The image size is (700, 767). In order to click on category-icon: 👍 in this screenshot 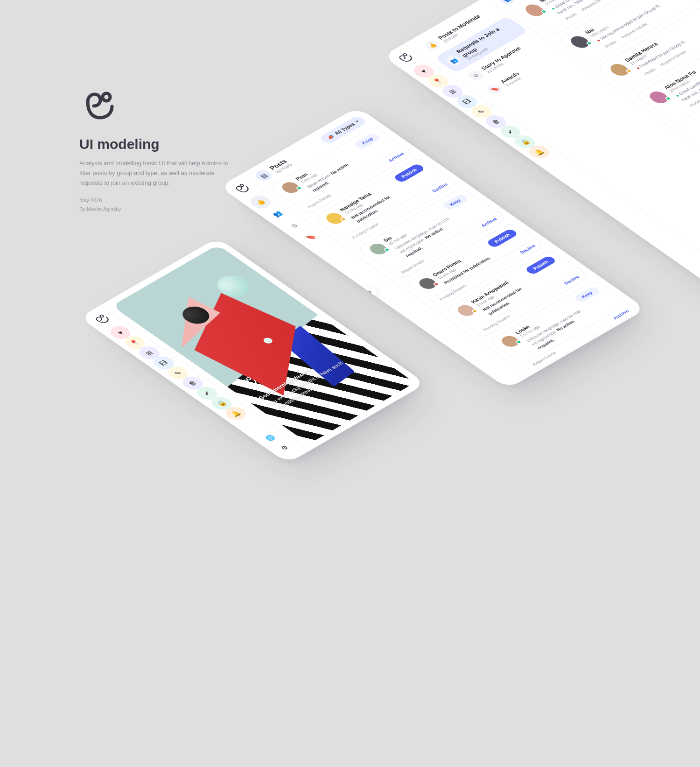, I will do `click(433, 45)`.